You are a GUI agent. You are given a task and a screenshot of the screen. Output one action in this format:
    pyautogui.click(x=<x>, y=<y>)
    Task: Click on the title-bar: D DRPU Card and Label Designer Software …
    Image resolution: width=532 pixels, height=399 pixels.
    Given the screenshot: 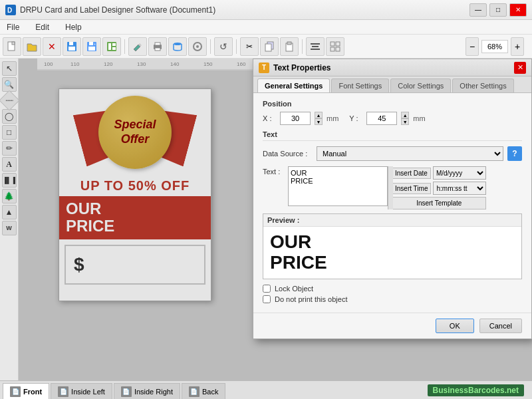 What is the action you would take?
    pyautogui.click(x=266, y=10)
    